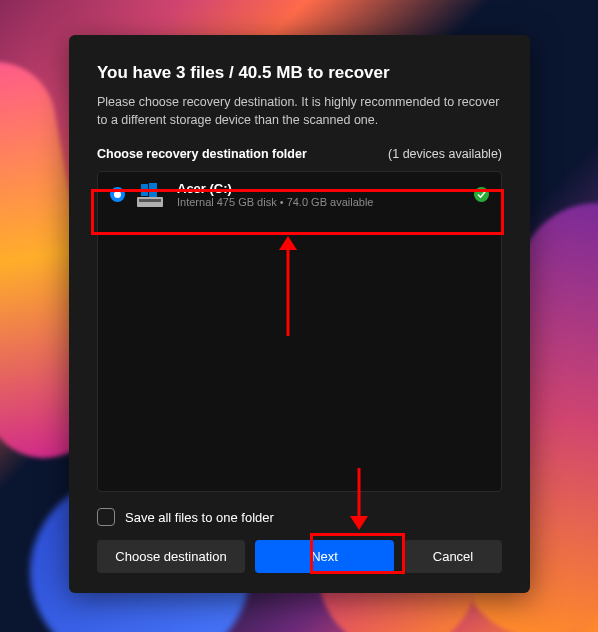  I want to click on dialog-title: You have 3 files / 40.5 MB to recover, so click(300, 73).